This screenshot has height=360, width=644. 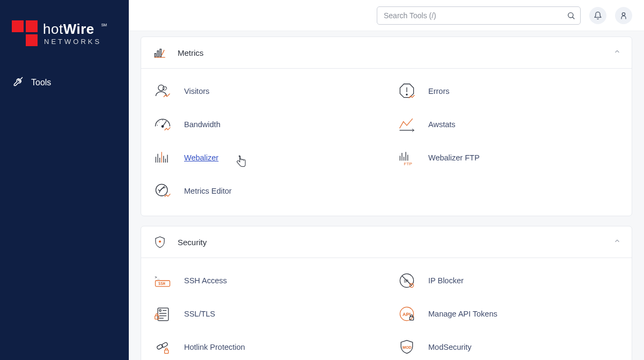 What do you see at coordinates (160, 242) in the screenshot?
I see `security-icon` at bounding box center [160, 242].